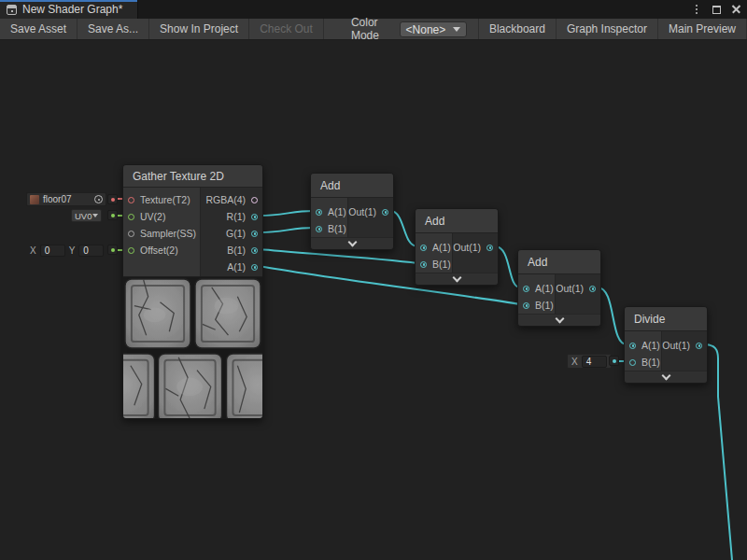 This screenshot has width=747, height=560. I want to click on wire-g-to-add1-b, so click(286, 230).